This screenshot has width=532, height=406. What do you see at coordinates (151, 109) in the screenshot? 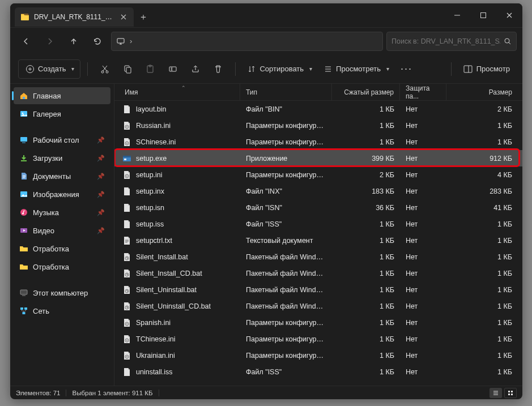
I see `file-name: layout.bin` at bounding box center [151, 109].